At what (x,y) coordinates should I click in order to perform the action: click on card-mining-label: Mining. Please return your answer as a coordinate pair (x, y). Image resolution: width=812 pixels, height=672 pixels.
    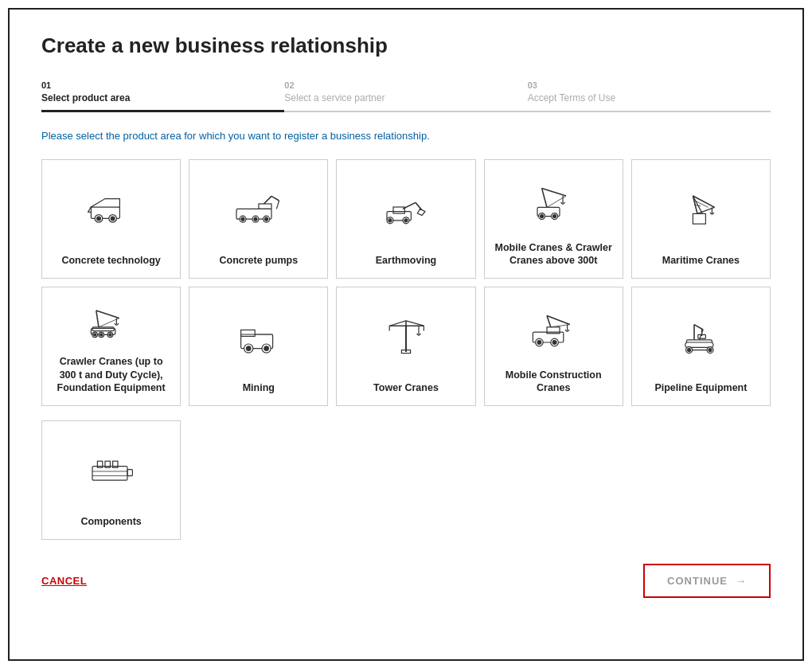
    Looking at the image, I should click on (259, 388).